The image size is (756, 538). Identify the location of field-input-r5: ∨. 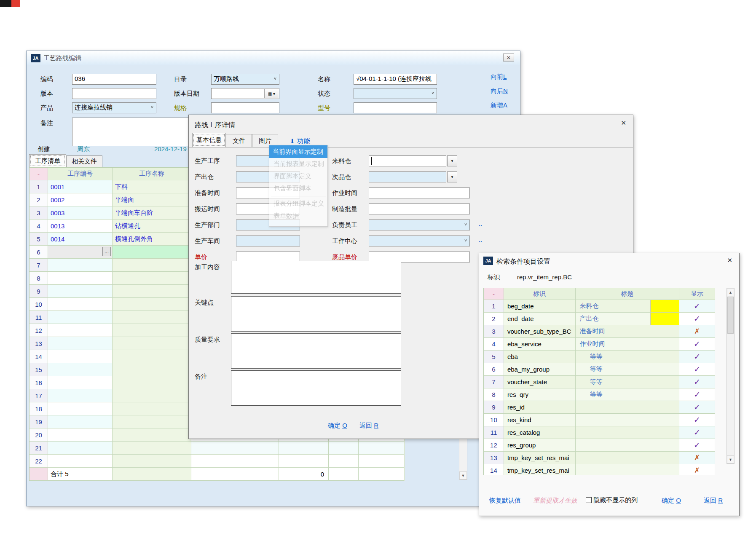
(419, 225).